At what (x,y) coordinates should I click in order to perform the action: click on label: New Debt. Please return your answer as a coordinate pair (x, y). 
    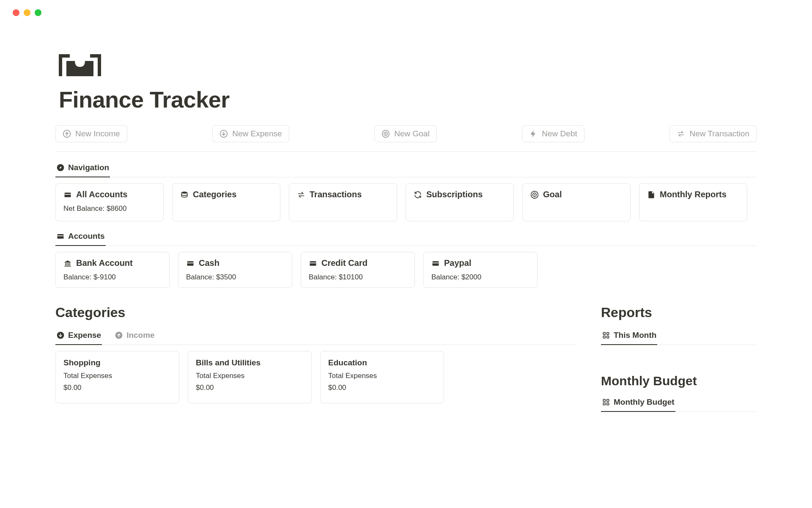
    Looking at the image, I should click on (559, 134).